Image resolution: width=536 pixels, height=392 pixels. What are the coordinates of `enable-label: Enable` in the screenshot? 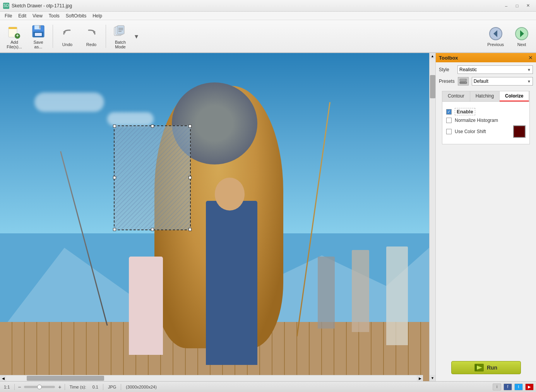 It's located at (465, 111).